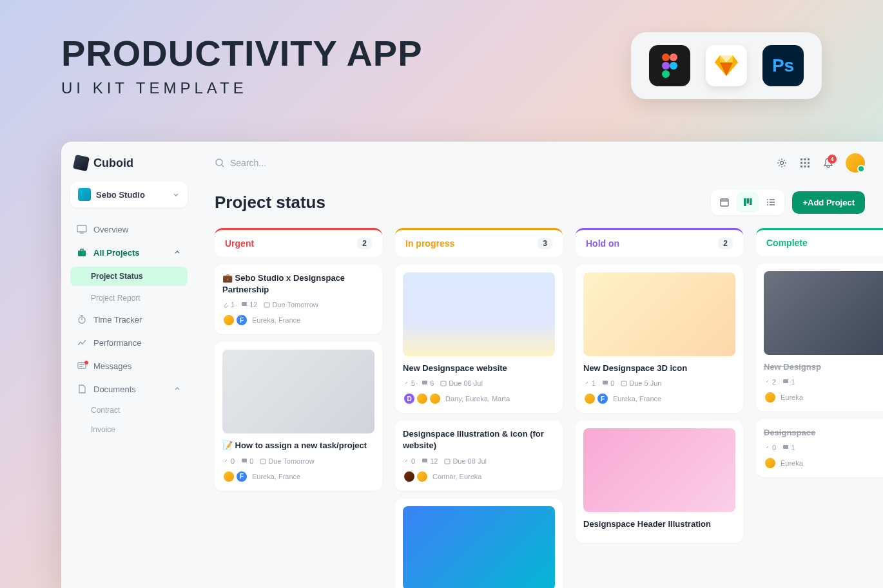 The width and height of the screenshot is (883, 588). Describe the element at coordinates (479, 399) in the screenshot. I see `card-assignees: DDany, Eureka, Marta` at that location.